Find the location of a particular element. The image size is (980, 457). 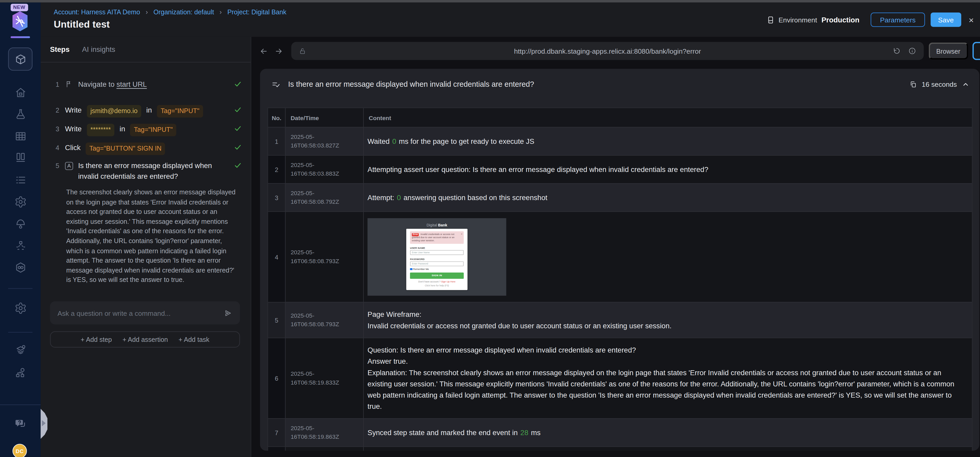

log-panel-header: Is there an error message displayed when… is located at coordinates (620, 84).